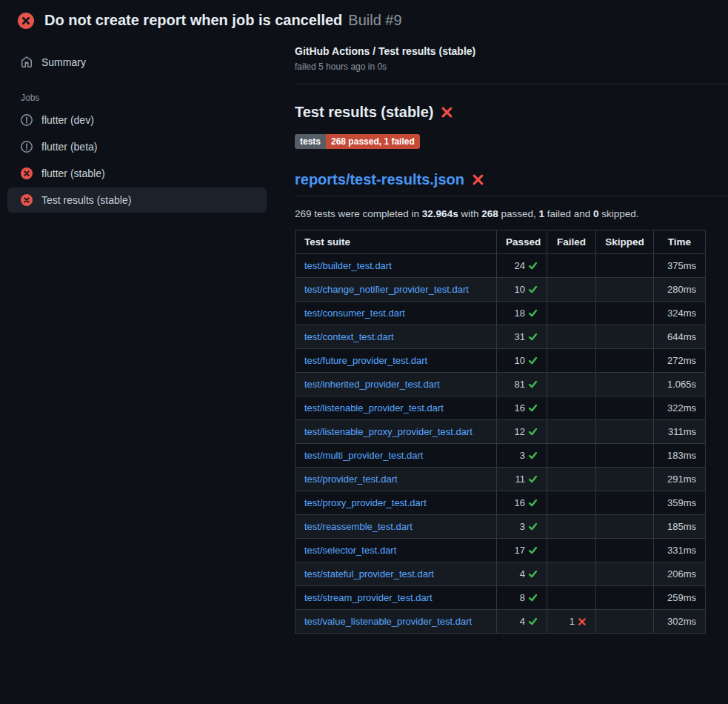 This screenshot has width=728, height=704. I want to click on sidebar-job-item: flutter (beta), so click(137, 147).